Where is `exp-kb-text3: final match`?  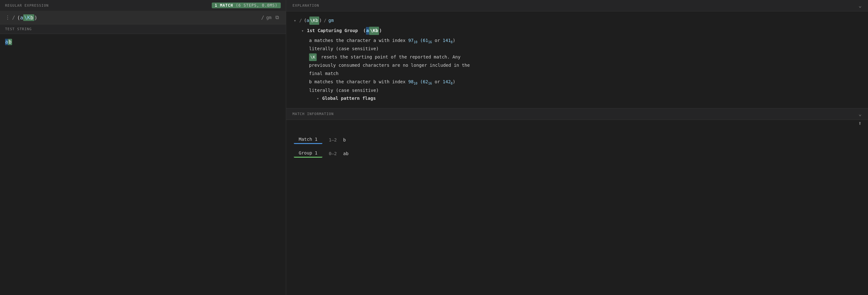 exp-kb-text3: final match is located at coordinates (324, 74).